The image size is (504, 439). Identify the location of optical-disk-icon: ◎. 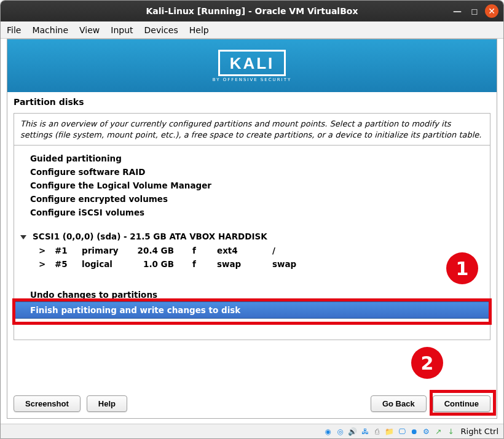
(341, 432).